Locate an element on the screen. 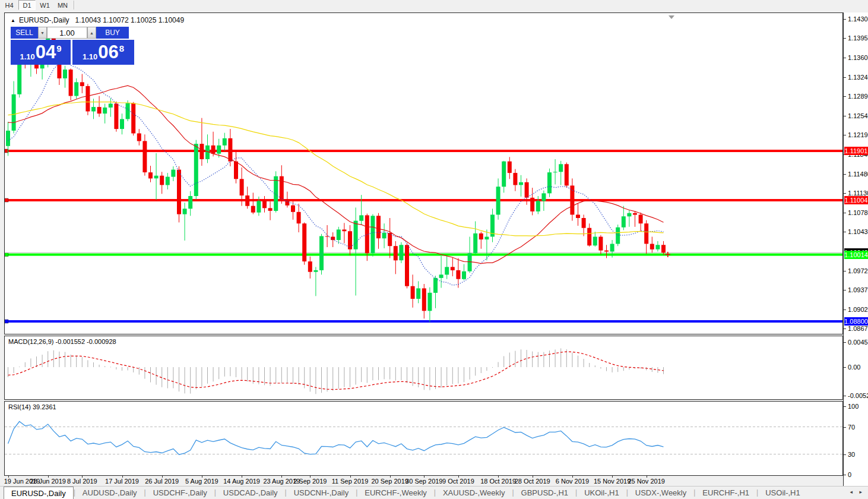  ohlc-values: 1.10043 1.10072 1.10025 1.10049 is located at coordinates (130, 20).